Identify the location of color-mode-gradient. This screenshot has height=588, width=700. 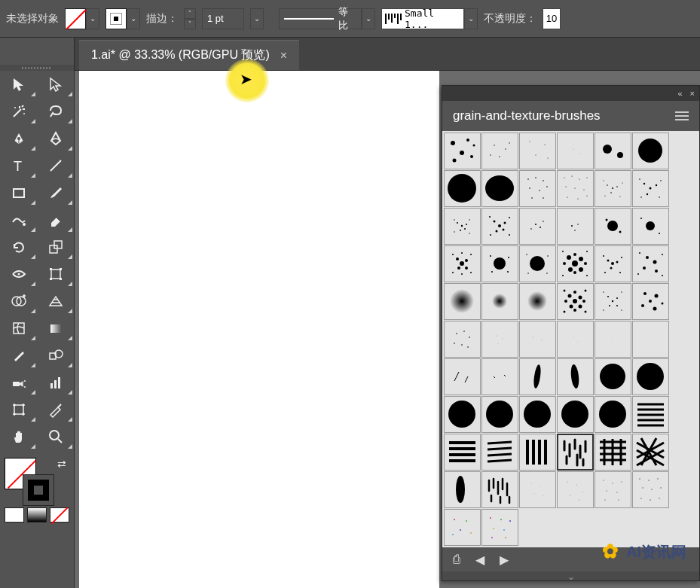
(37, 515).